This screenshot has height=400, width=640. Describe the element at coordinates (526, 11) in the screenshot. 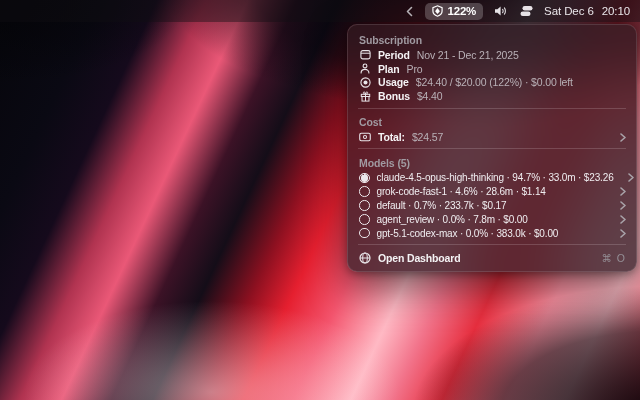

I see `shelf-icon` at that location.